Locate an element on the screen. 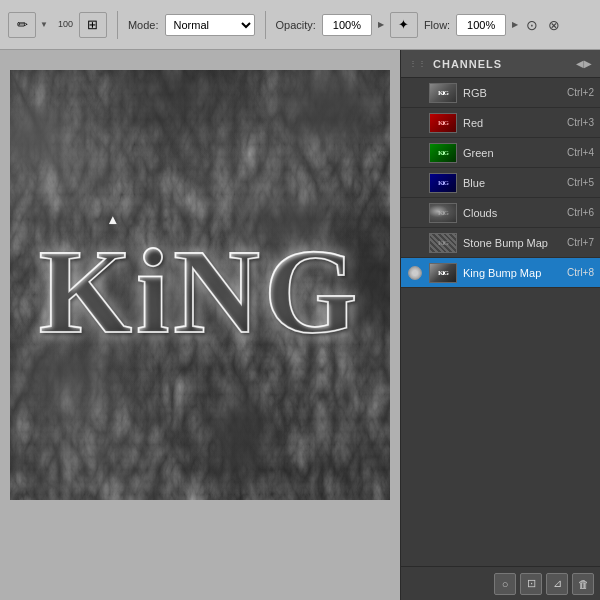 Image resolution: width=600 pixels, height=600 pixels. thumb-text-stone: KiG is located at coordinates (443, 243).